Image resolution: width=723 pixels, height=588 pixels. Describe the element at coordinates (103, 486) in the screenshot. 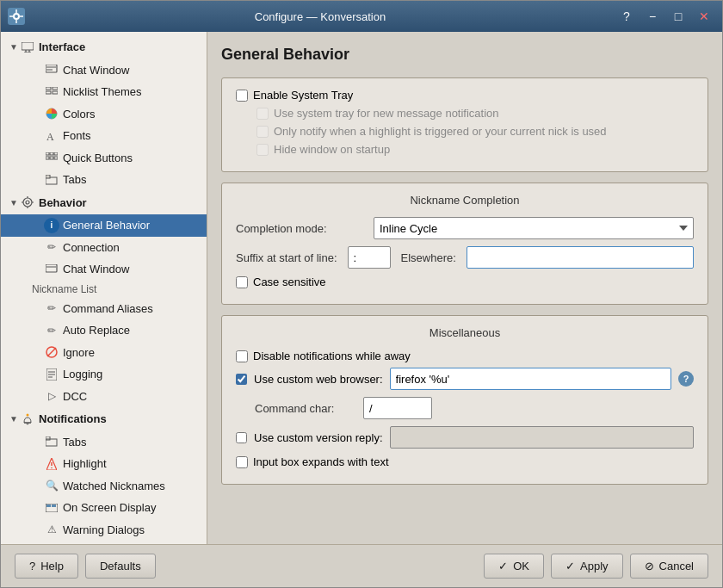

I see `sidebar-item-watched-nicknames: 🔍 Watched Nicknames` at that location.